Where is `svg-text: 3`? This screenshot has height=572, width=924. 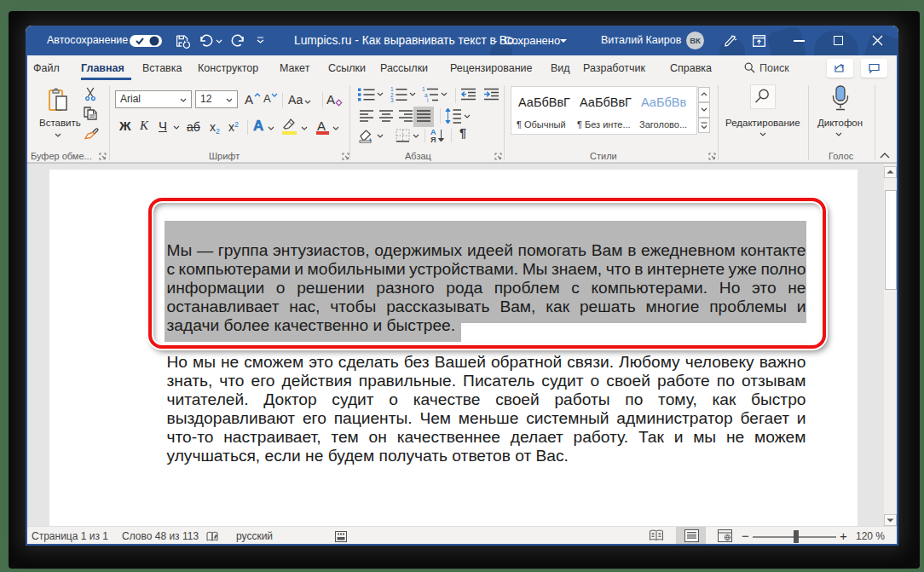
svg-text: 3 is located at coordinates (392, 101).